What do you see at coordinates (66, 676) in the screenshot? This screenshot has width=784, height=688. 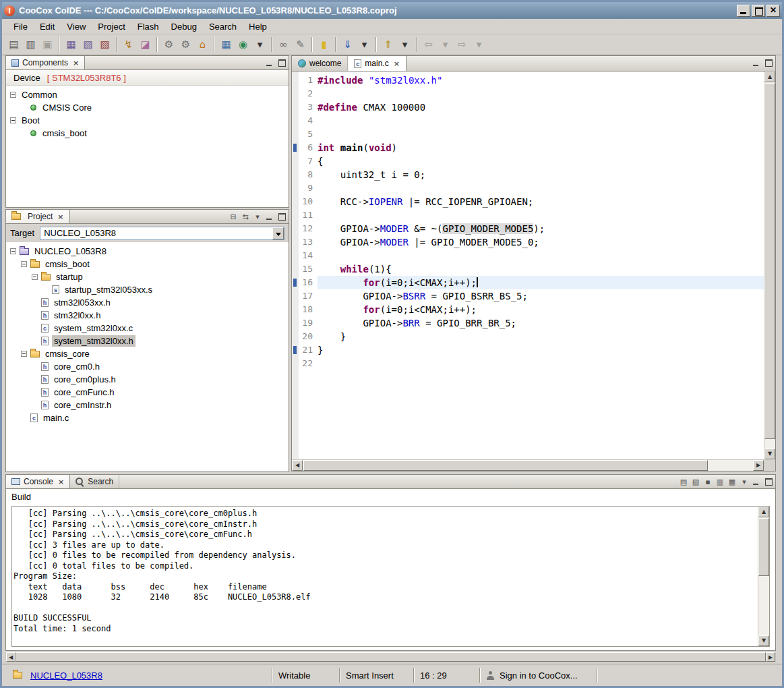 I see `project-link: NUCLEO_L053R8` at bounding box center [66, 676].